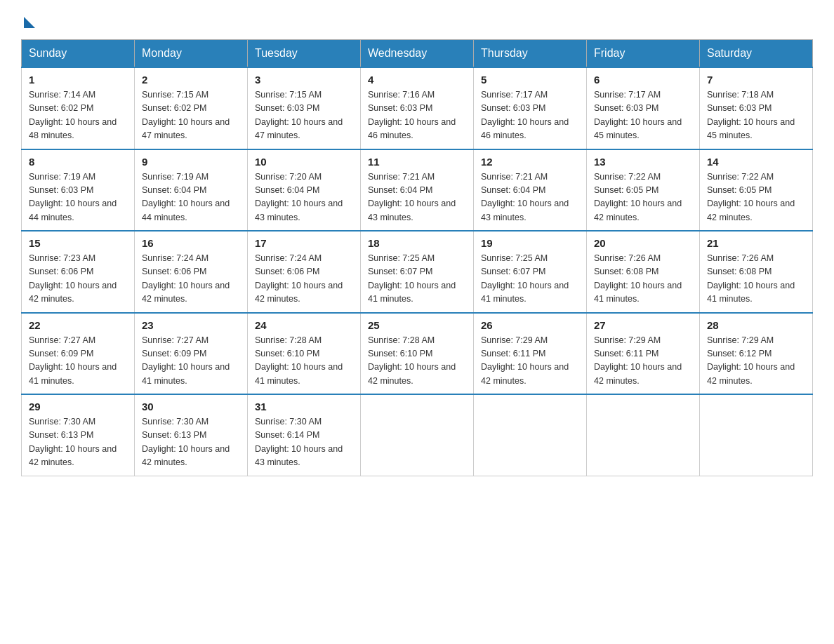 This screenshot has height=644, width=834. What do you see at coordinates (304, 116) in the screenshot?
I see `day-info: Sunrise: 7:15 AMSunset: 6:03 PMDaylight:…` at bounding box center [304, 116].